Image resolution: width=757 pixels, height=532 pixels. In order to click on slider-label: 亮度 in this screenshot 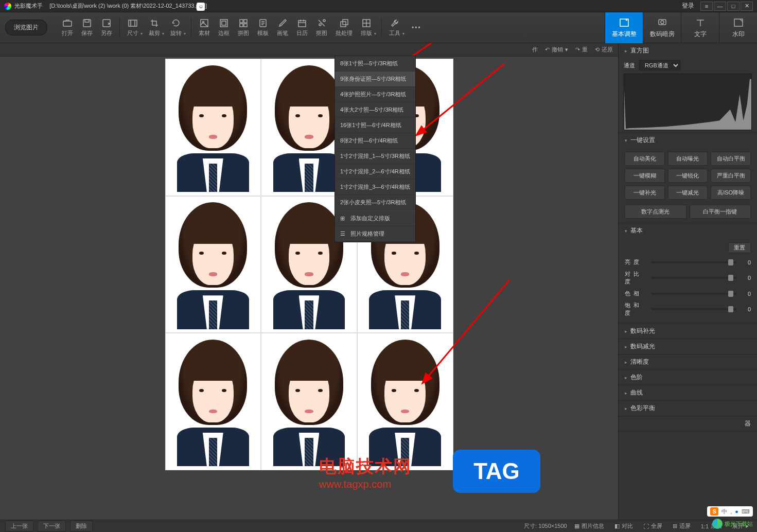, I will do `click(636, 262)`.